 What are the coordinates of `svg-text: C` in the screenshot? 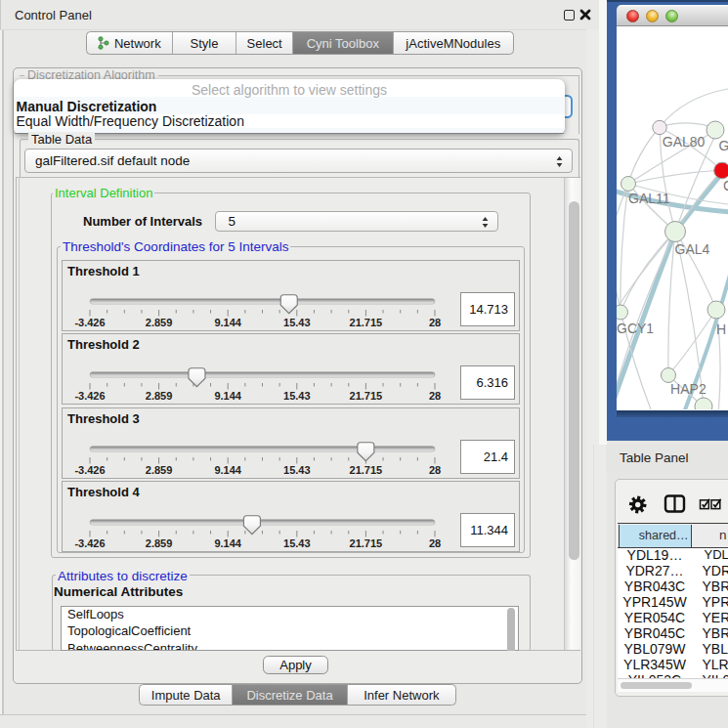 It's located at (725, 186).